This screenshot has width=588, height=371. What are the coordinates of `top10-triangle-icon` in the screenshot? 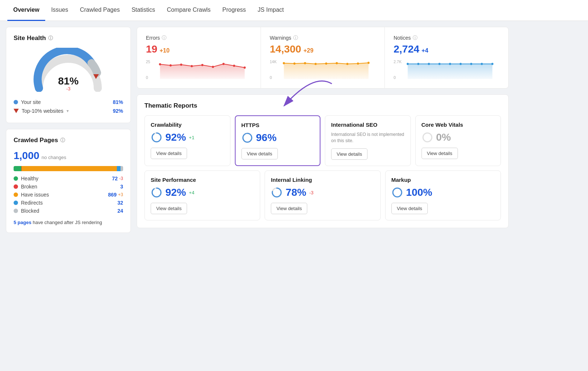 It's located at (16, 111).